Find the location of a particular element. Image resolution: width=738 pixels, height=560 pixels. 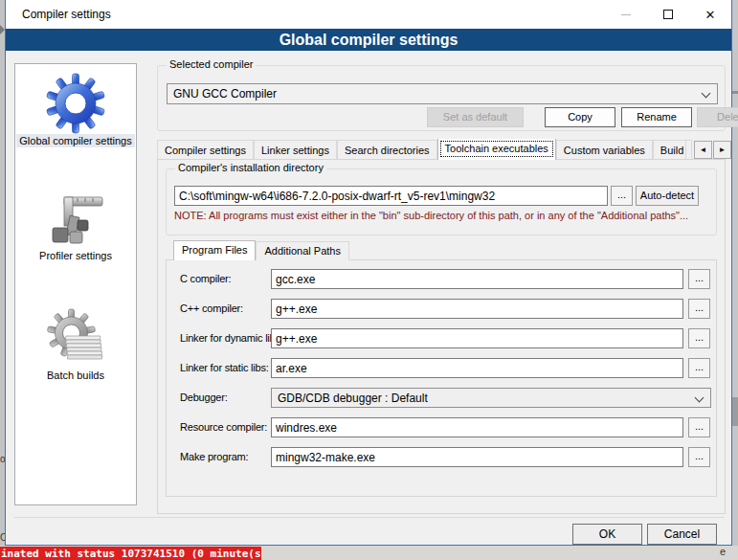

tab-compiler-settings: Compiler settings is located at coordinates (205, 149).